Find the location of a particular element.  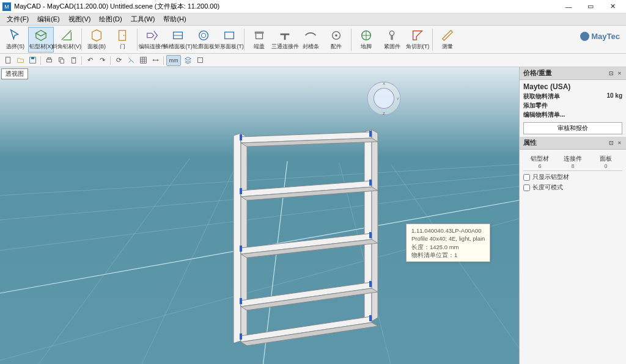

undo-button: ↶ is located at coordinates (90, 60).